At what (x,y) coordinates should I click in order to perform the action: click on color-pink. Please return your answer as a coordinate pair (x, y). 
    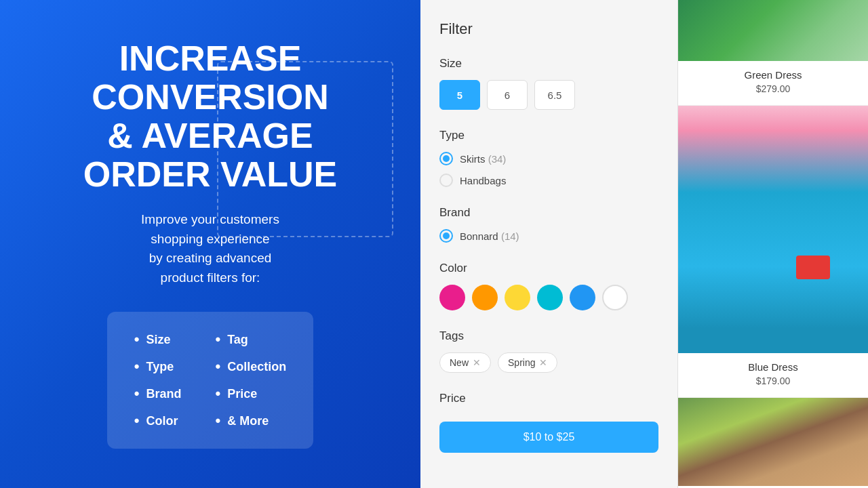
    Looking at the image, I should click on (452, 298).